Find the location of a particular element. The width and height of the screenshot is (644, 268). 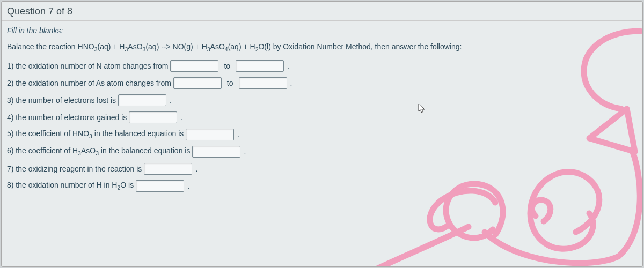

q5-input is located at coordinates (210, 135).